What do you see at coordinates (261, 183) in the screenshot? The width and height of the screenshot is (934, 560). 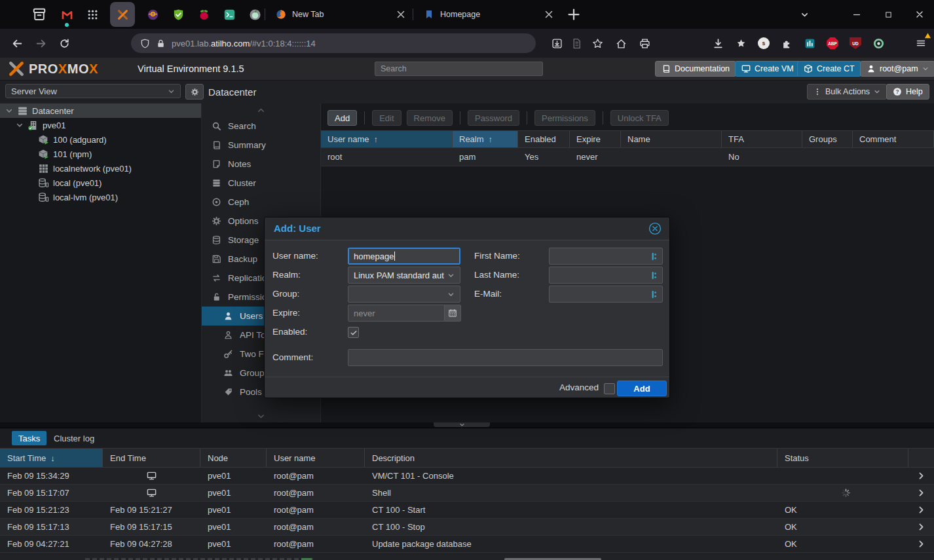 I see `menu-item-cluster: Cluster` at bounding box center [261, 183].